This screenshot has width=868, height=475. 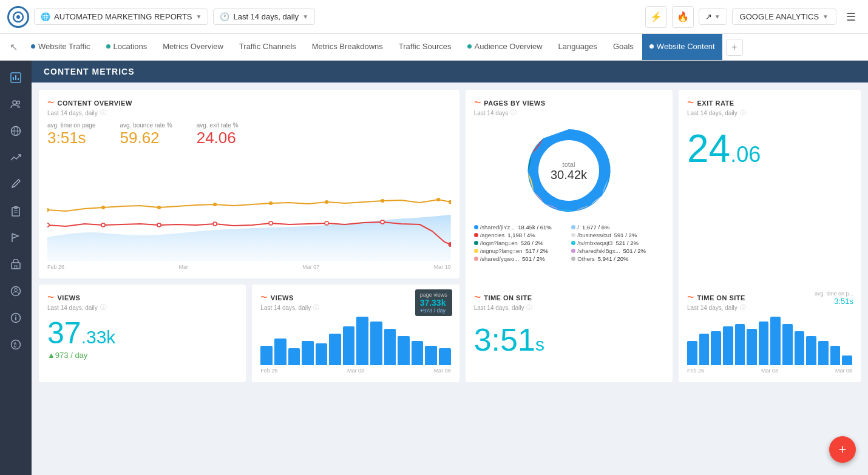 What do you see at coordinates (356, 341) in the screenshot?
I see `views2-barchart` at bounding box center [356, 341].